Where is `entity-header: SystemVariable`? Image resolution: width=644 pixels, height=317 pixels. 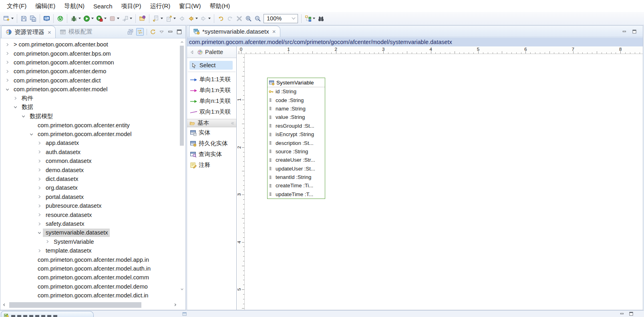
entity-header: SystemVariable is located at coordinates (296, 82).